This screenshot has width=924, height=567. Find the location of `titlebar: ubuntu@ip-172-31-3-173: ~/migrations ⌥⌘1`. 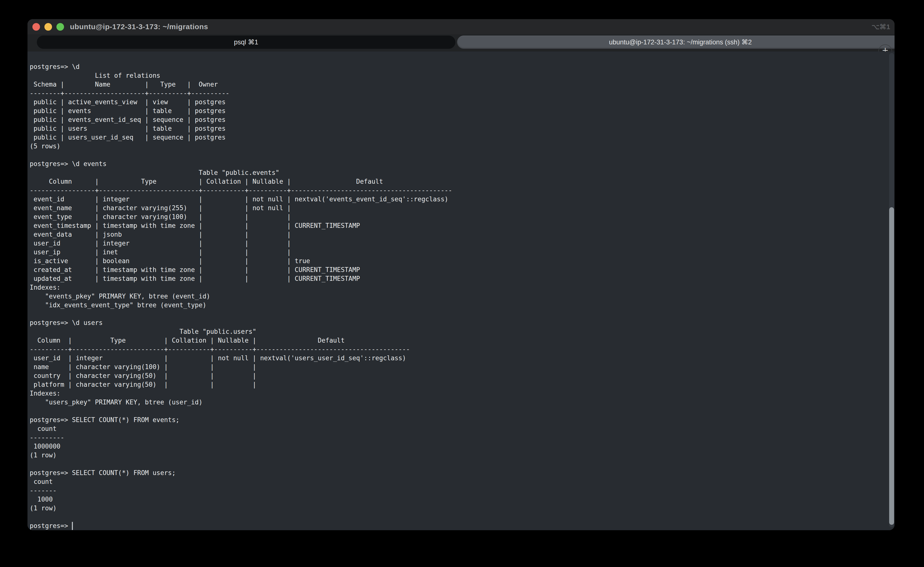

titlebar: ubuntu@ip-172-31-3-173: ~/migrations ⌥⌘1 is located at coordinates (461, 27).